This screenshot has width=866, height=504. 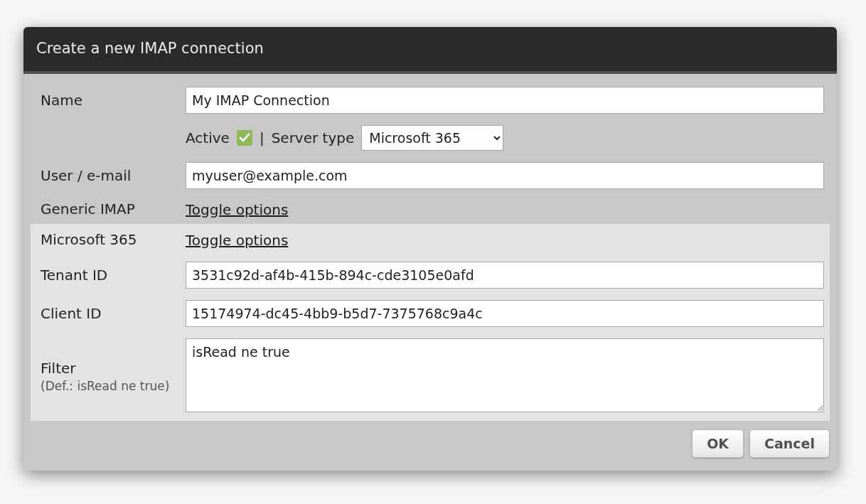 What do you see at coordinates (505, 375) in the screenshot?
I see `filter-textarea` at bounding box center [505, 375].